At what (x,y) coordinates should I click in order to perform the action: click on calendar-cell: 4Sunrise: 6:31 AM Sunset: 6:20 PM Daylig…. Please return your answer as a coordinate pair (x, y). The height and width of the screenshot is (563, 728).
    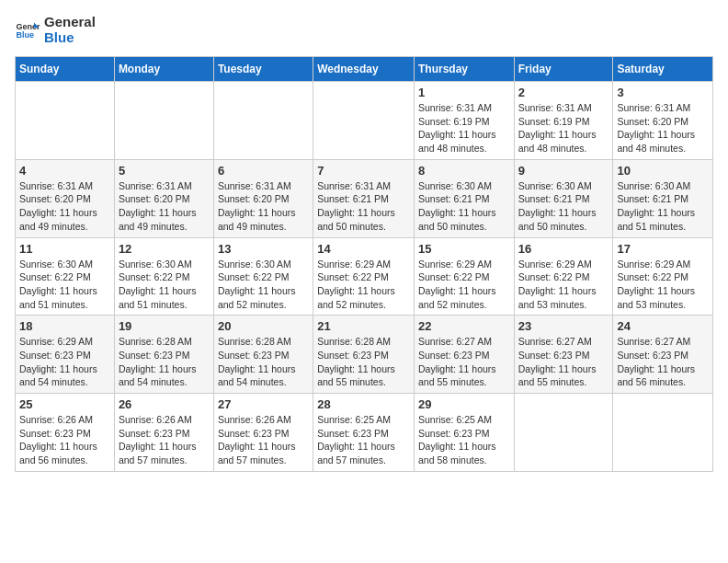
    Looking at the image, I should click on (65, 199).